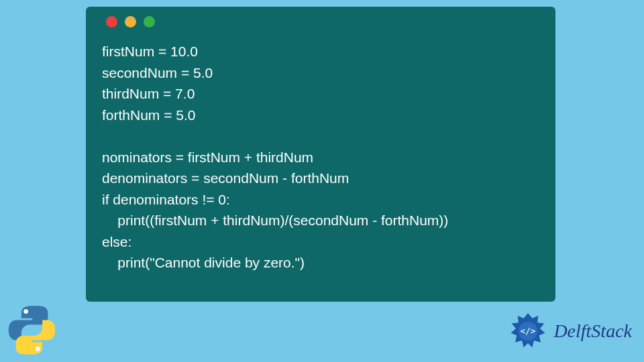  I want to click on brand: </> DelftStack, so click(569, 331).